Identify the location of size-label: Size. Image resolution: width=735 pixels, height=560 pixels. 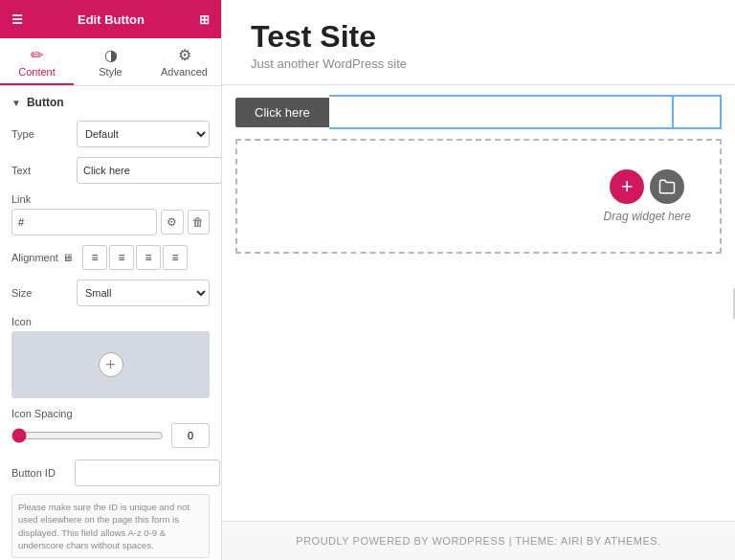
(41, 293).